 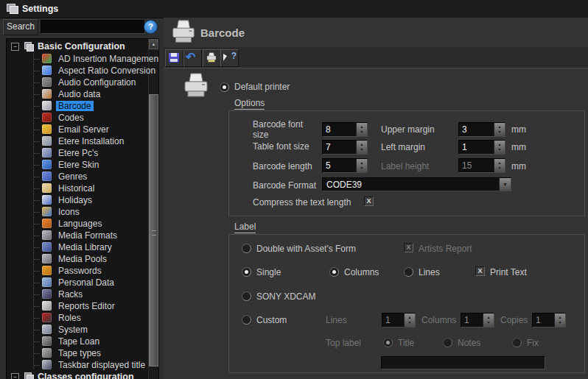 What do you see at coordinates (83, 188) in the screenshot?
I see `tree-item-historical: Historical` at bounding box center [83, 188].